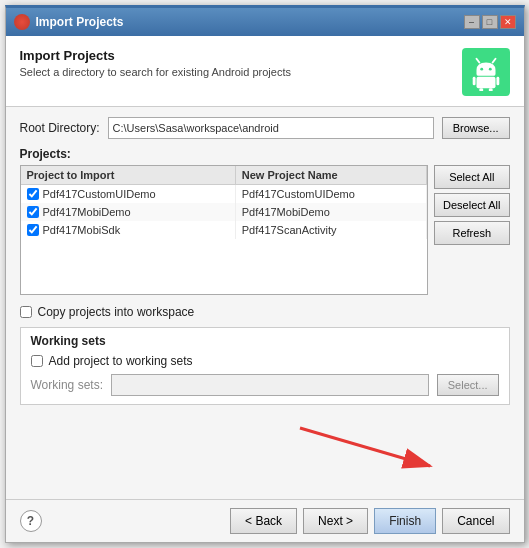 This screenshot has height=548, width=529. Describe the element at coordinates (370, 521) in the screenshot. I see `footer-buttons: < Back Next > Finish Cancel` at that location.